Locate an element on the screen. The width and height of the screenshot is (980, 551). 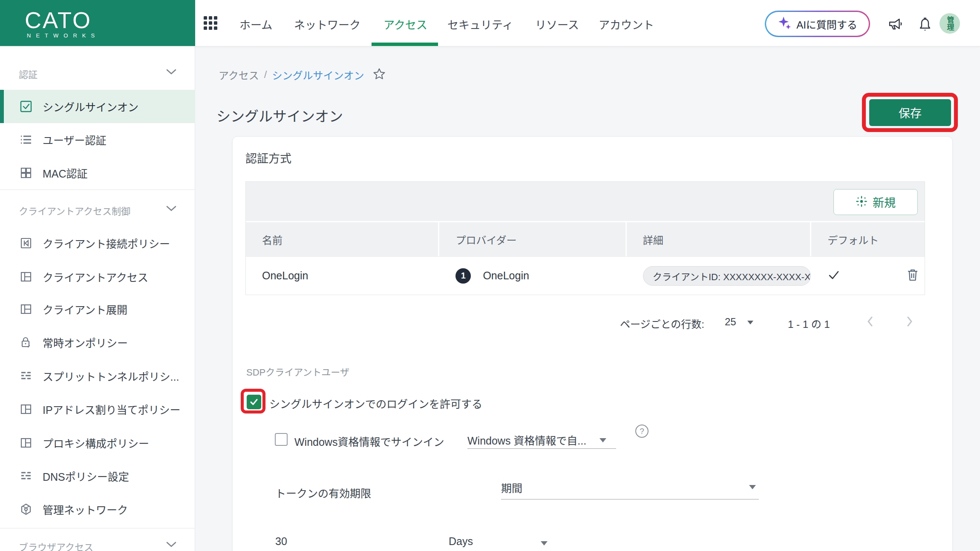
breadcrumb-parent: アクセス is located at coordinates (239, 75).